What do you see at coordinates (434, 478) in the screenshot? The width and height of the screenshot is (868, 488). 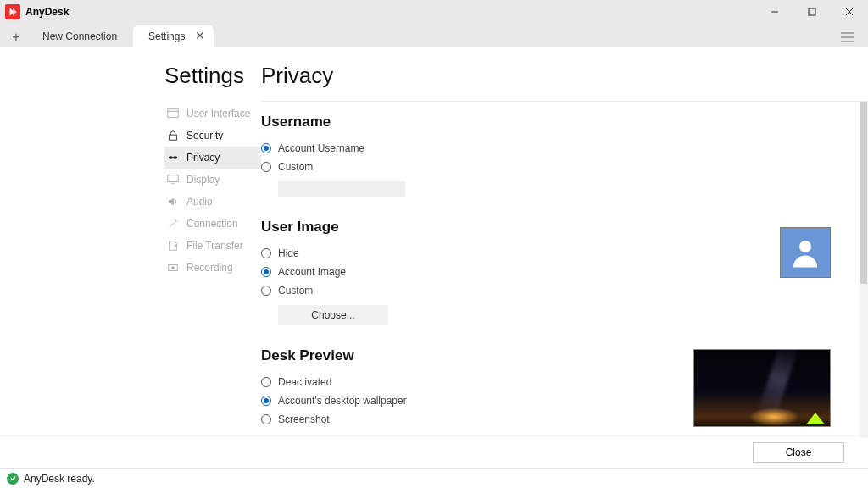 I see `statusbar: AnyDesk ready.` at bounding box center [434, 478].